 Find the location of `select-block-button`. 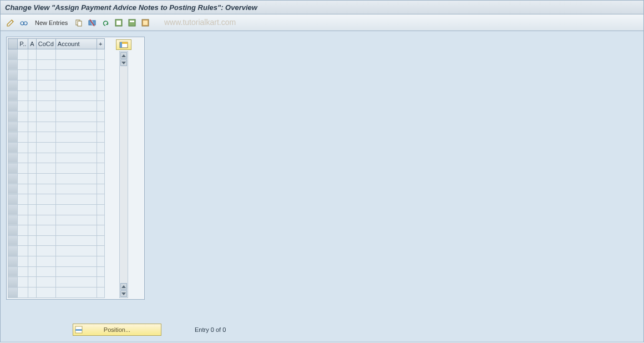

select-block-button is located at coordinates (132, 23).